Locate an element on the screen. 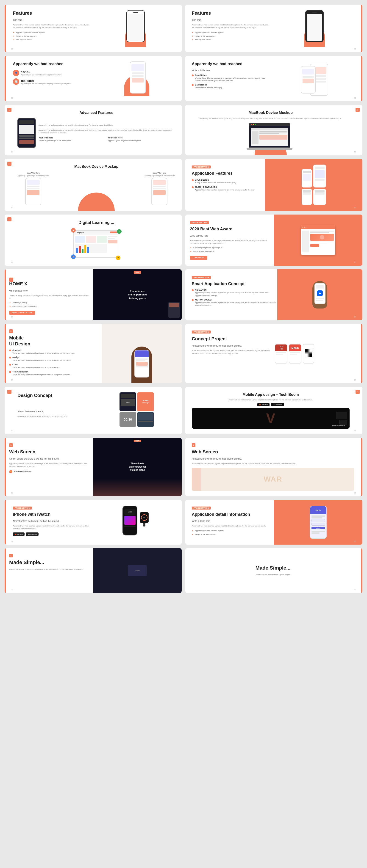 The height and width of the screenshot is (868, 367). card-web-screen-right: L Web Screen Almost before we knew it, w… is located at coordinates (274, 467).